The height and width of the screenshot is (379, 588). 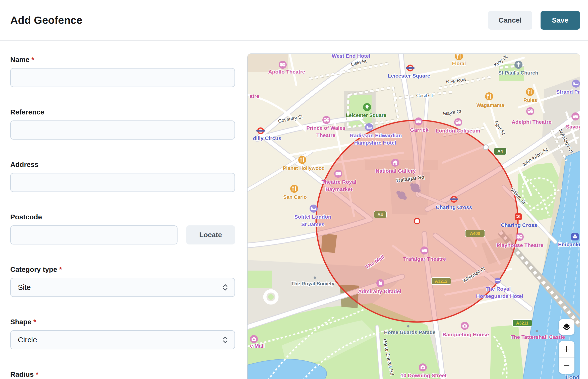 I want to click on postcode-input, so click(x=94, y=235).